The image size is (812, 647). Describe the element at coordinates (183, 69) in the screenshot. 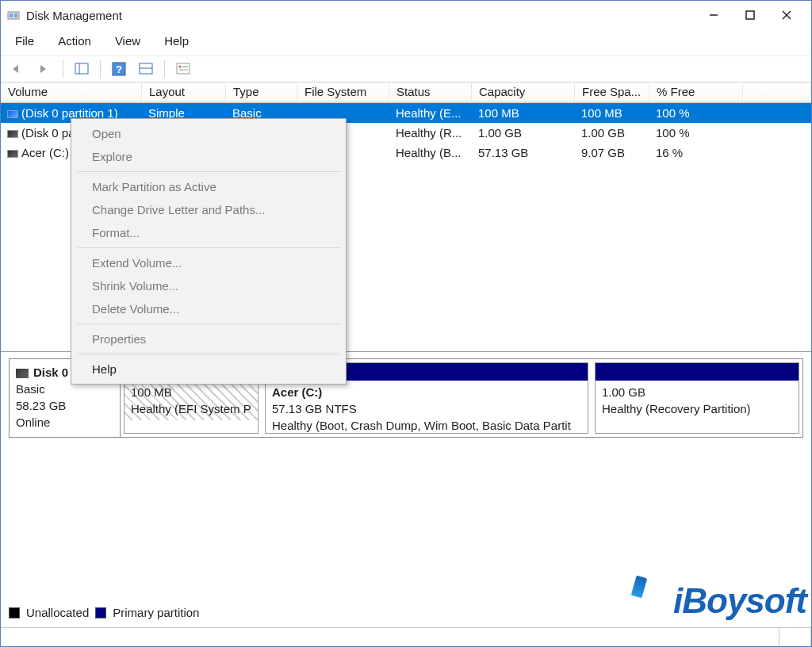

I see `list-icon` at that location.